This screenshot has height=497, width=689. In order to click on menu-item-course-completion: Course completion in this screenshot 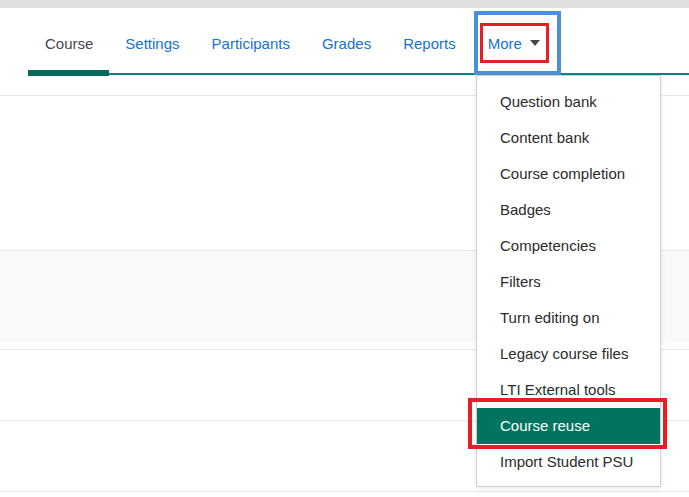, I will do `click(568, 174)`.